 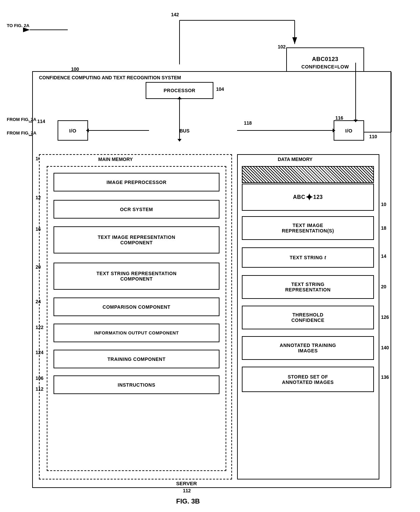 I want to click on threshold-confidence-box: THRESHOLD CONFIDENCE, so click(x=308, y=318).